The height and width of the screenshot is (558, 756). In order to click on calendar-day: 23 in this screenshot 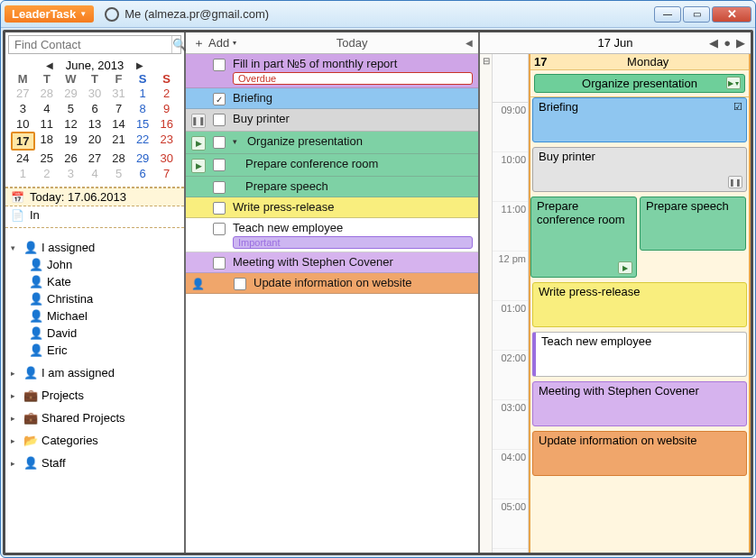, I will do `click(166, 141)`.